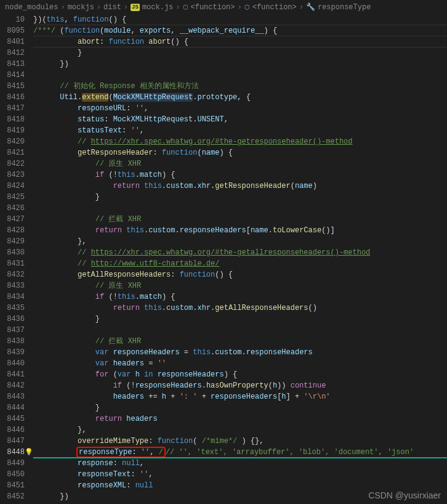 Image resolution: width=447 pixels, height=504 pixels. What do you see at coordinates (240, 186) in the screenshot?
I see `code-line: return this.custom.xhr.getResponseHeader…` at bounding box center [240, 186].